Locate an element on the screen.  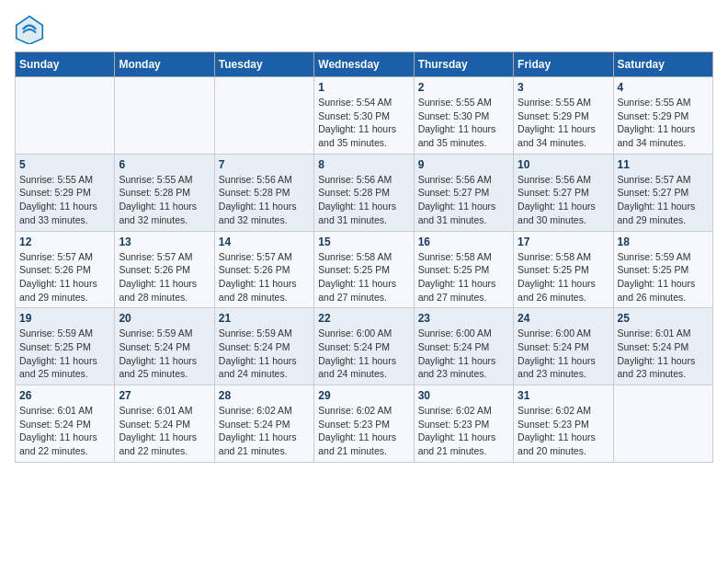
day-number: 16 is located at coordinates (463, 242).